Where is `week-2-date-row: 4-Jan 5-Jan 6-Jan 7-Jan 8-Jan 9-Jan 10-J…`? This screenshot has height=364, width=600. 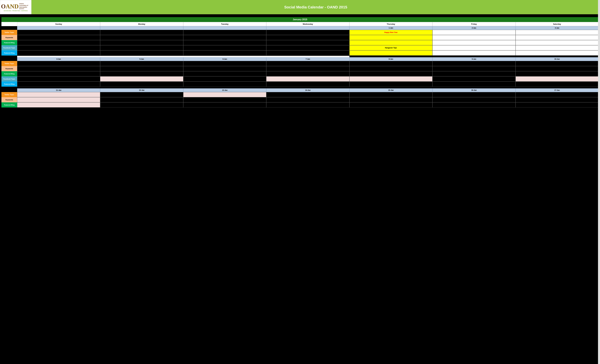
week-2-date-row: 4-Jan 5-Jan 6-Jan 7-Jan 8-Jan 9-Jan 10-J… is located at coordinates (300, 59).